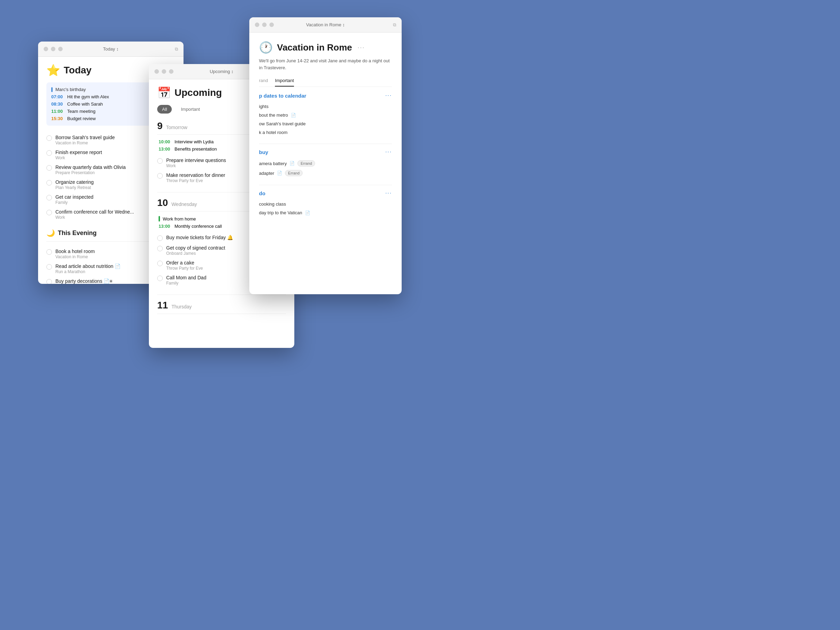  I want to click on list-section-buy: buy ··· amera battery 📄 Errand adapter 📄…, so click(325, 163).